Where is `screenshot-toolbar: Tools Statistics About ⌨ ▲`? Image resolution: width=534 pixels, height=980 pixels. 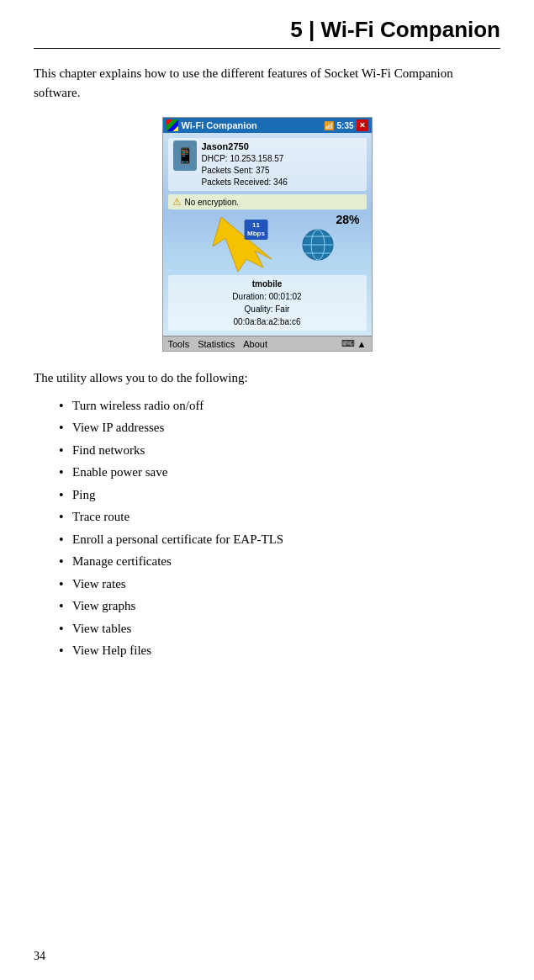 screenshot-toolbar: Tools Statistics About ⌨ ▲ is located at coordinates (267, 343).